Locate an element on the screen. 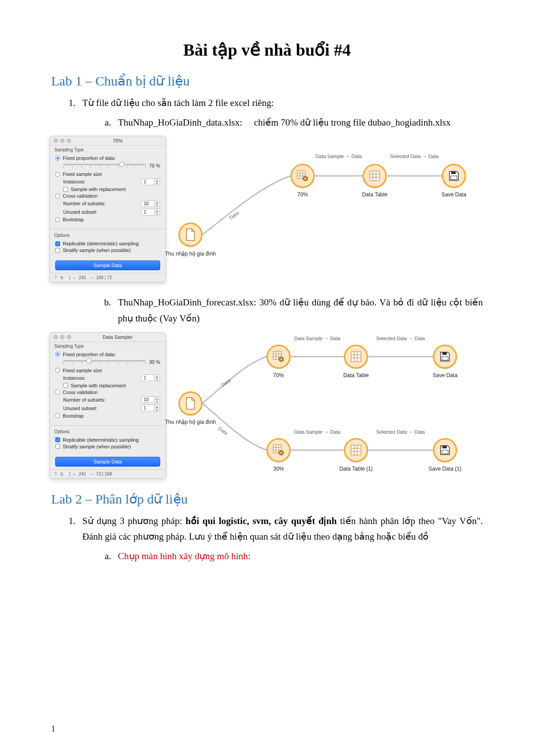 The height and width of the screenshot is (756, 534). proportion-value: 70 % is located at coordinates (155, 166).